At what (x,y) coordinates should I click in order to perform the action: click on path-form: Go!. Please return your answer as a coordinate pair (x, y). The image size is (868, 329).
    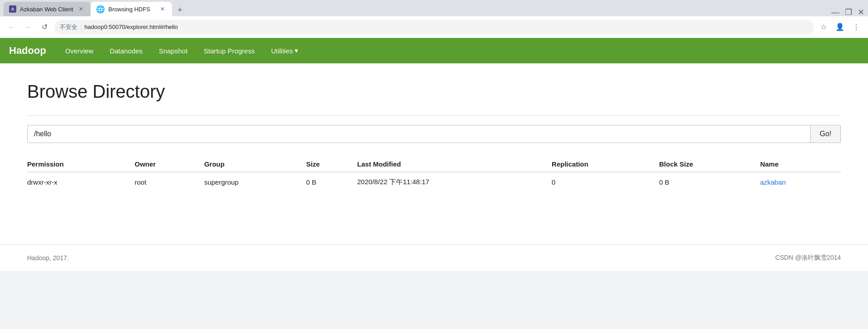
    Looking at the image, I should click on (434, 134).